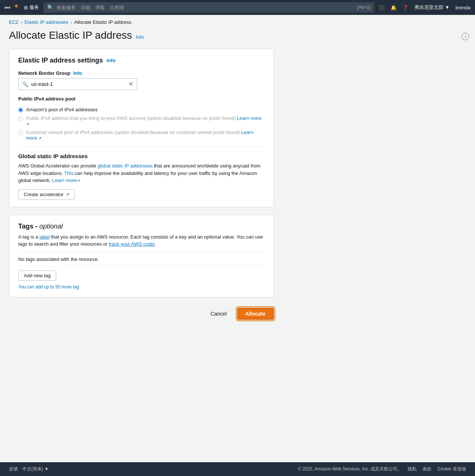  I want to click on global-search-bar: 🔍 [Alt+S], so click(209, 7).